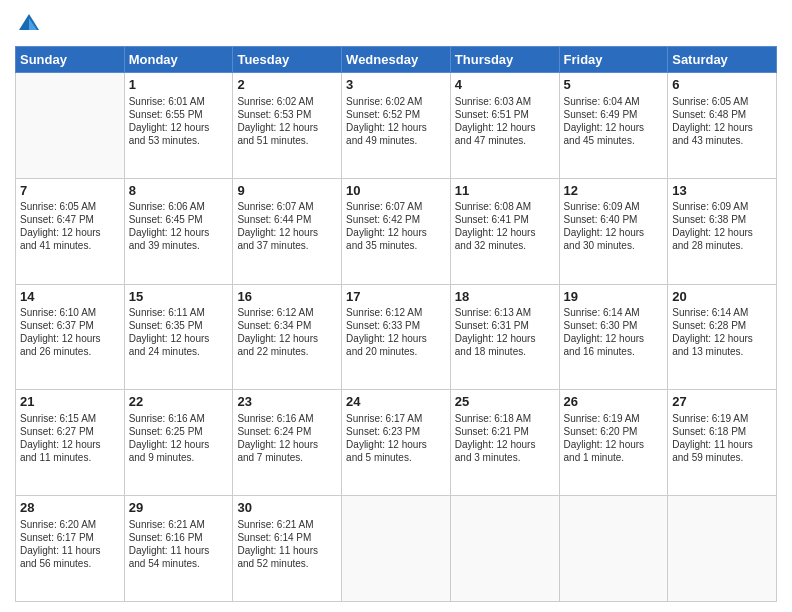 The image size is (792, 612). What do you see at coordinates (287, 121) in the screenshot?
I see `day-info: Sunrise: 6:02 AMSunset: 6:53 PMDaylight:…` at bounding box center [287, 121].